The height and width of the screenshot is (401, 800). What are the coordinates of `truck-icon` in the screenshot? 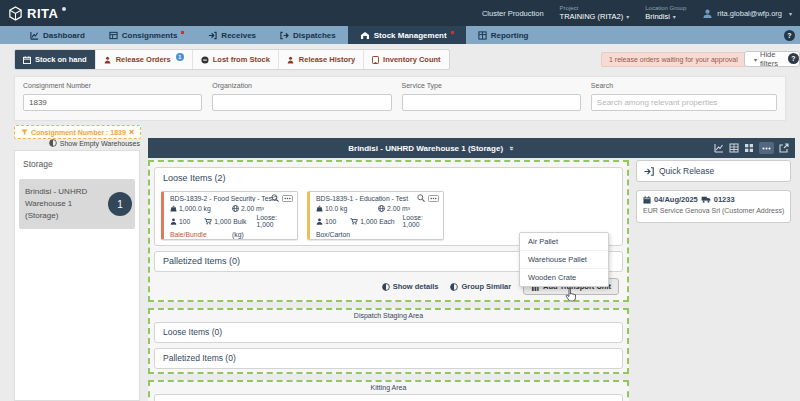 It's located at (706, 200).